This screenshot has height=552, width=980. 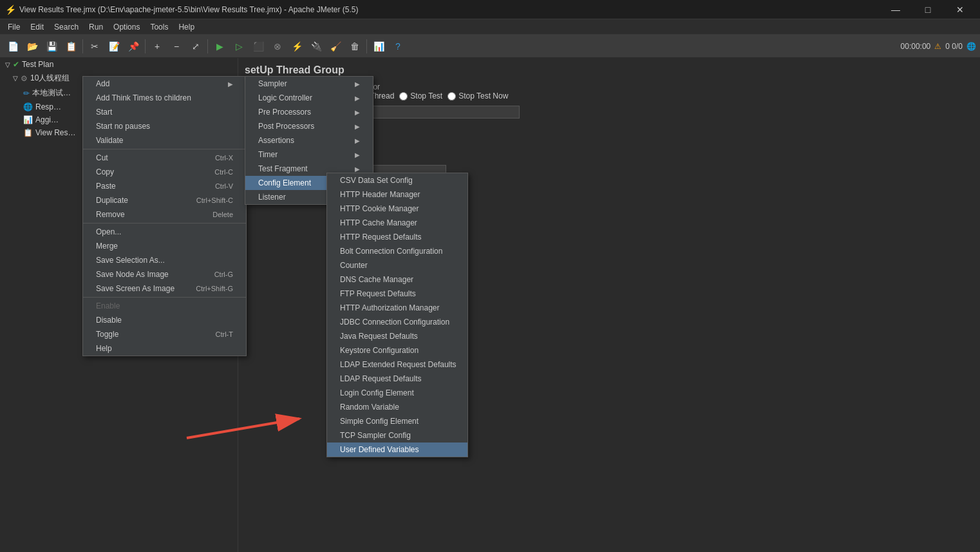 What do you see at coordinates (16, 64) in the screenshot?
I see `testplan-icon: ✔` at bounding box center [16, 64].